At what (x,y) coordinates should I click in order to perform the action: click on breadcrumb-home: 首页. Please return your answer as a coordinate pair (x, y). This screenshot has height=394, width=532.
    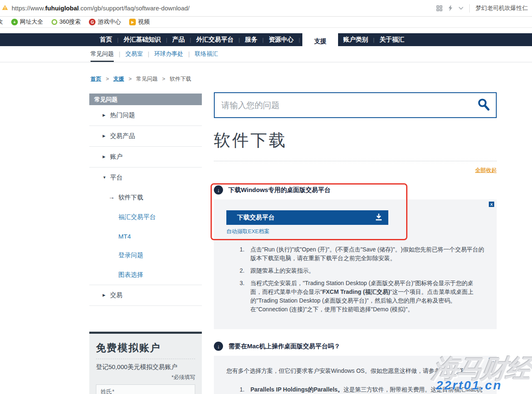
    Looking at the image, I should click on (96, 79).